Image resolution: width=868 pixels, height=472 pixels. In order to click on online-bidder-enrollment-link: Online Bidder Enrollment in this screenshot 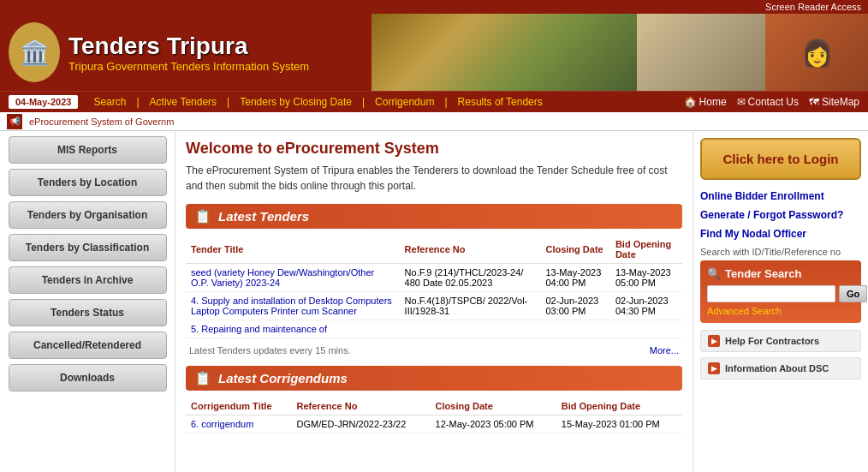, I will do `click(781, 196)`.